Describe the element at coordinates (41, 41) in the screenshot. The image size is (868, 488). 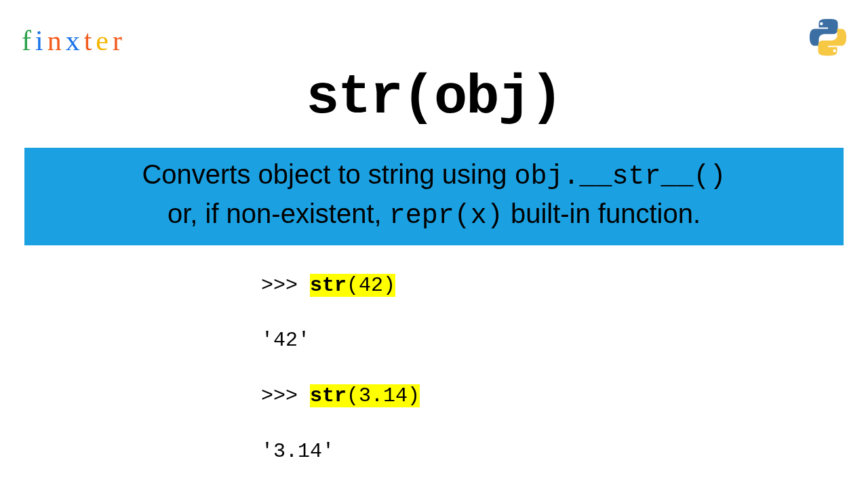
I see `brand-letter: i` at that location.